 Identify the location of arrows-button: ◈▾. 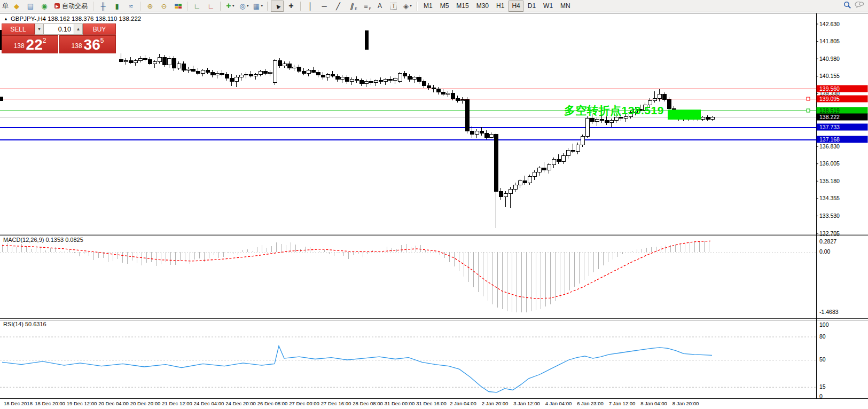
(408, 6).